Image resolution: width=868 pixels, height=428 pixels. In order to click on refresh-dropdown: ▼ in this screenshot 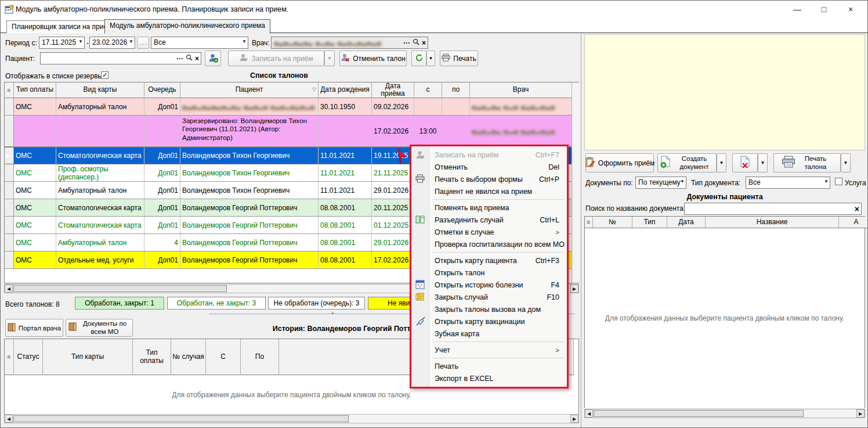, I will do `click(431, 58)`.